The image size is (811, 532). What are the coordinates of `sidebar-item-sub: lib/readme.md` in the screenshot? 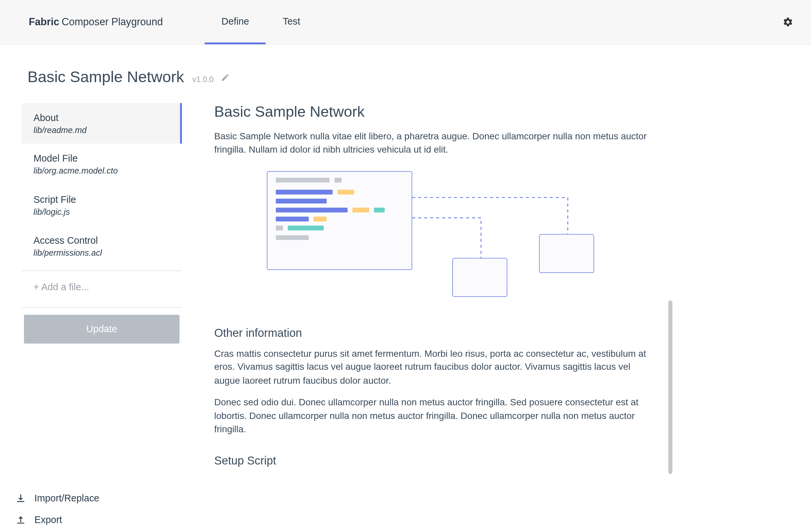 It's located at (102, 130).